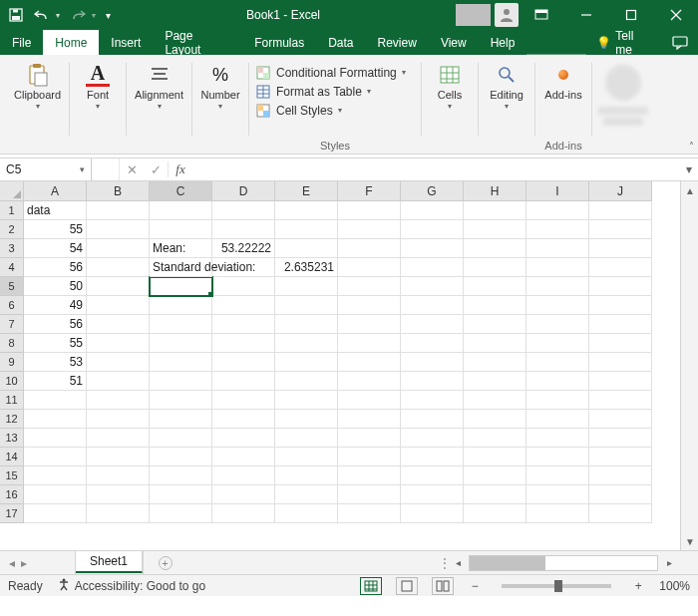  Describe the element at coordinates (680, 42) in the screenshot. I see `comments-icon` at that location.